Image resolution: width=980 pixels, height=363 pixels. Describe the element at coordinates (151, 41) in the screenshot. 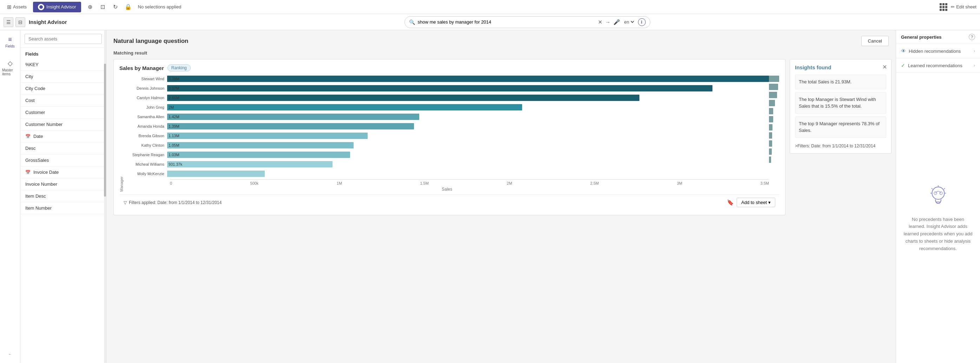

I see `content-title: Natural language question` at that location.